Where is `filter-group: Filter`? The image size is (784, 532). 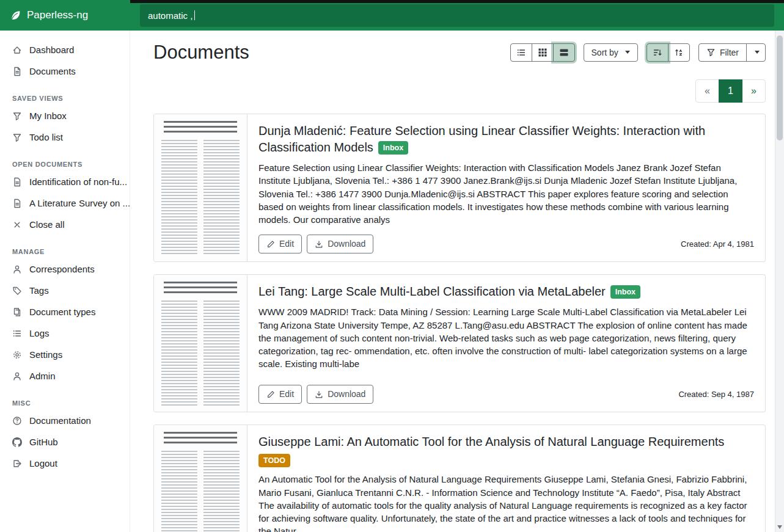
filter-group: Filter is located at coordinates (732, 53).